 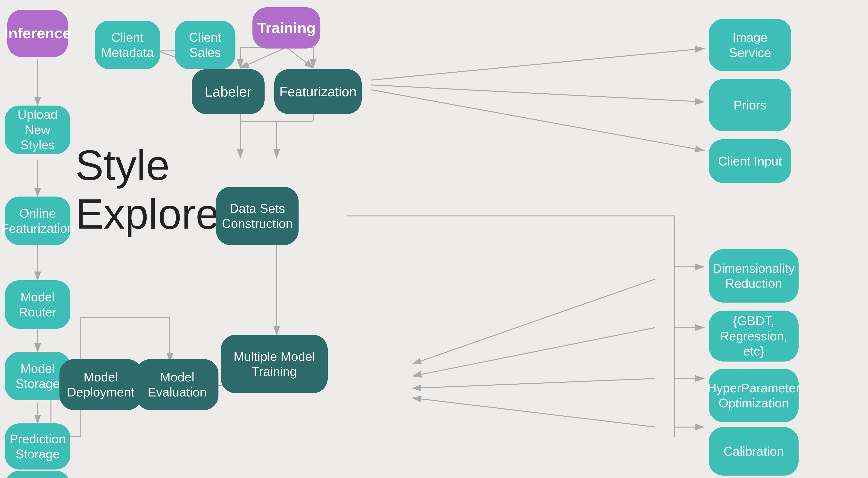 I want to click on online-featurization-node: OnlineFeaturization, so click(x=38, y=221).